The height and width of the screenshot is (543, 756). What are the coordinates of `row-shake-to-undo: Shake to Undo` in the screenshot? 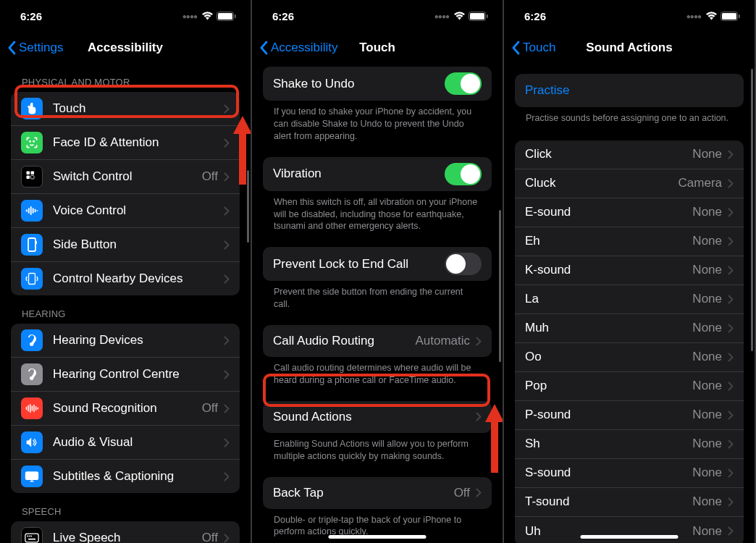 It's located at (377, 84).